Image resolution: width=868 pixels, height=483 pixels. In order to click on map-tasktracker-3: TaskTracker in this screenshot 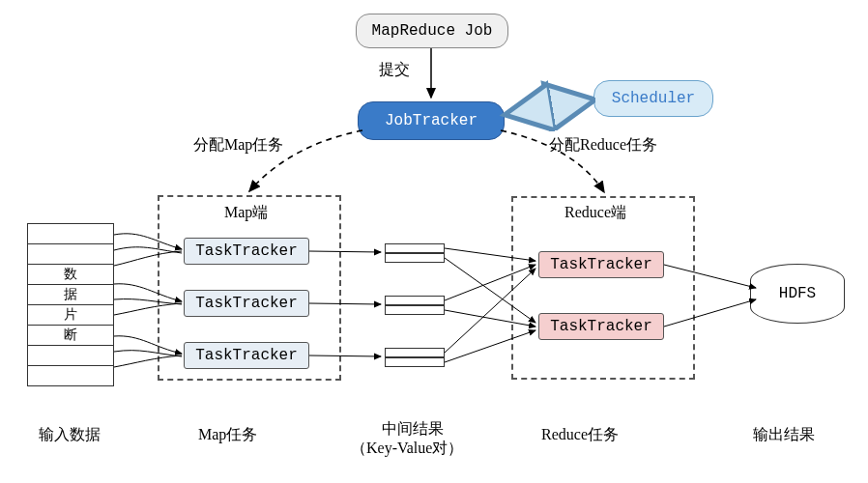, I will do `click(246, 355)`.